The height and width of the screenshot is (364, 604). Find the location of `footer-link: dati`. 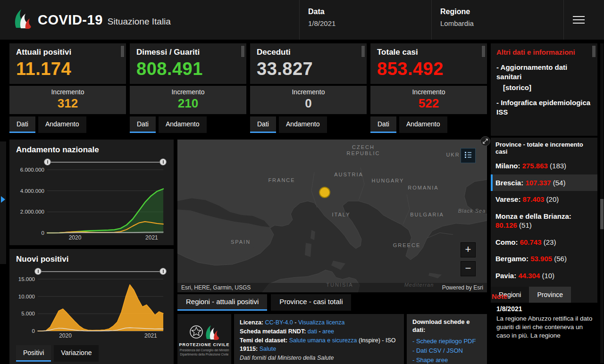

footer-link: dati is located at coordinates (312, 331).